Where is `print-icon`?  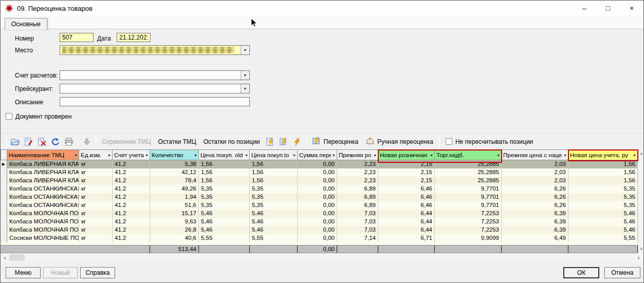 print-icon is located at coordinates (69, 142).